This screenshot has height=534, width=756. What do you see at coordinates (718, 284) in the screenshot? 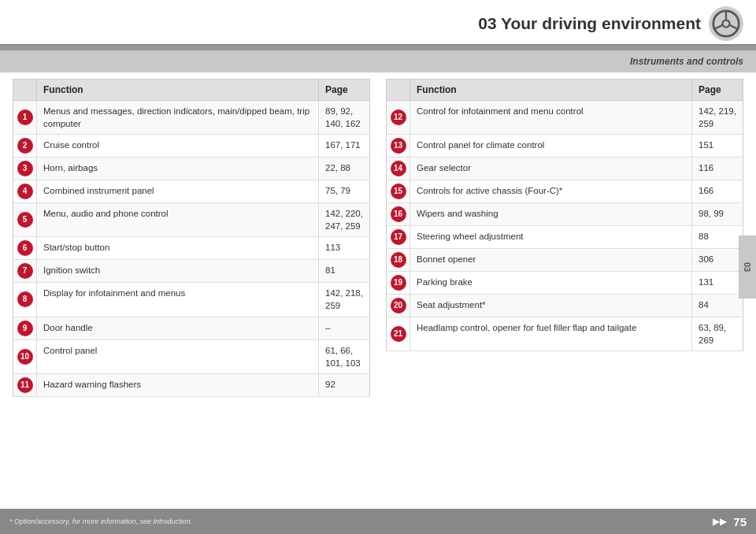
I see `row-page: 131` at bounding box center [718, 284].